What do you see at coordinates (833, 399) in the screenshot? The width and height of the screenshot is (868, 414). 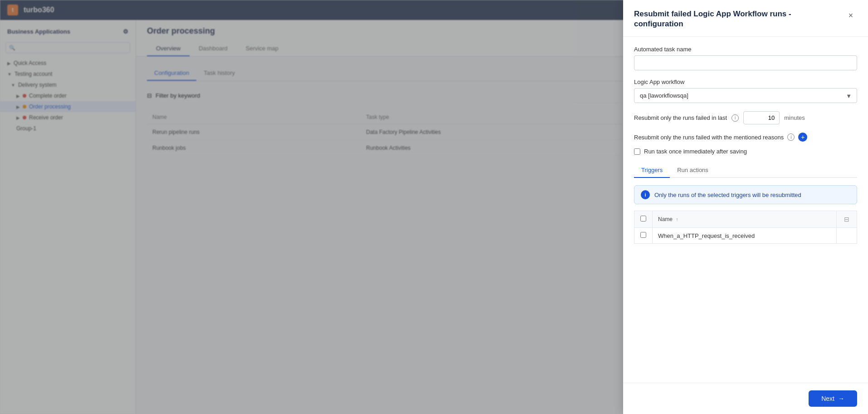 I see `next-button: Next →` at bounding box center [833, 399].